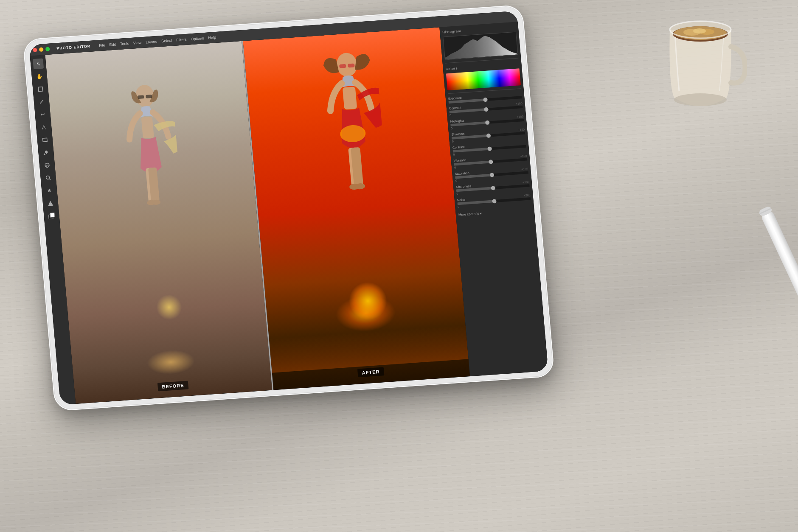 The height and width of the screenshot is (532, 798). Describe the element at coordinates (45, 140) in the screenshot. I see `tool-rectangle` at that location.